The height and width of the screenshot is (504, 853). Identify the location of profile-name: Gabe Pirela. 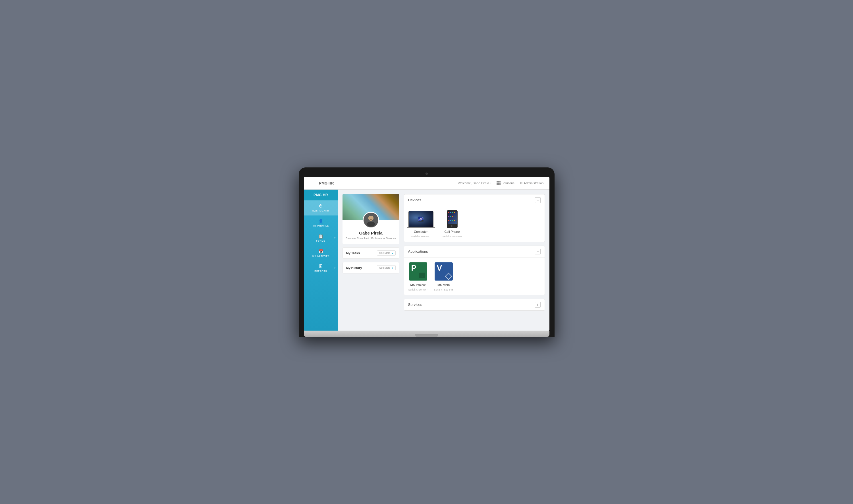
(371, 233).